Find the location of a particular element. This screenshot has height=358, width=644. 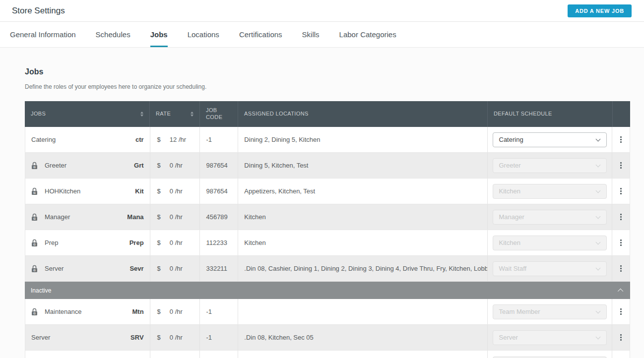

job-abbr: ctr is located at coordinates (140, 140).